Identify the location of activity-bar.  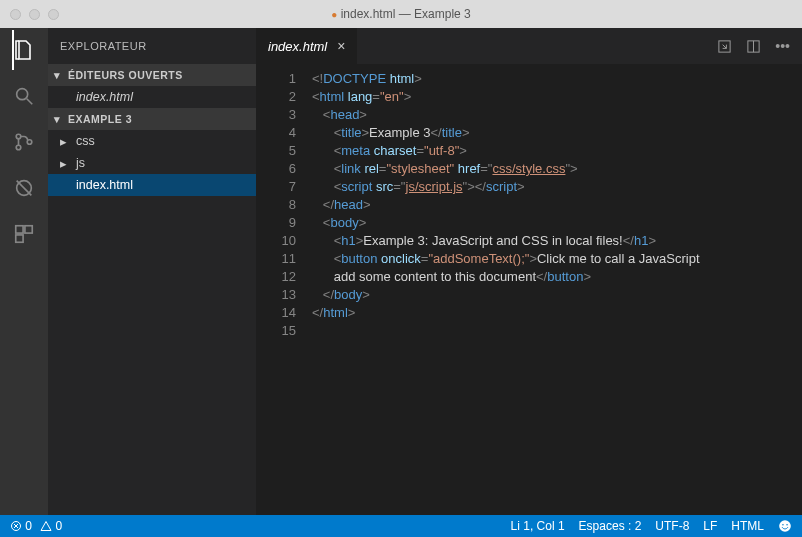
(24, 272).